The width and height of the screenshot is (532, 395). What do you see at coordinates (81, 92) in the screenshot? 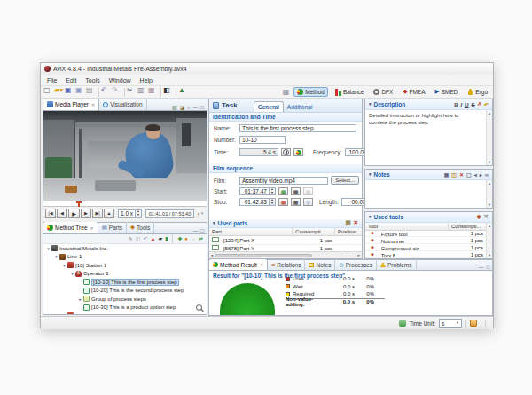
I see `save-all-icon: ▣` at bounding box center [81, 92].